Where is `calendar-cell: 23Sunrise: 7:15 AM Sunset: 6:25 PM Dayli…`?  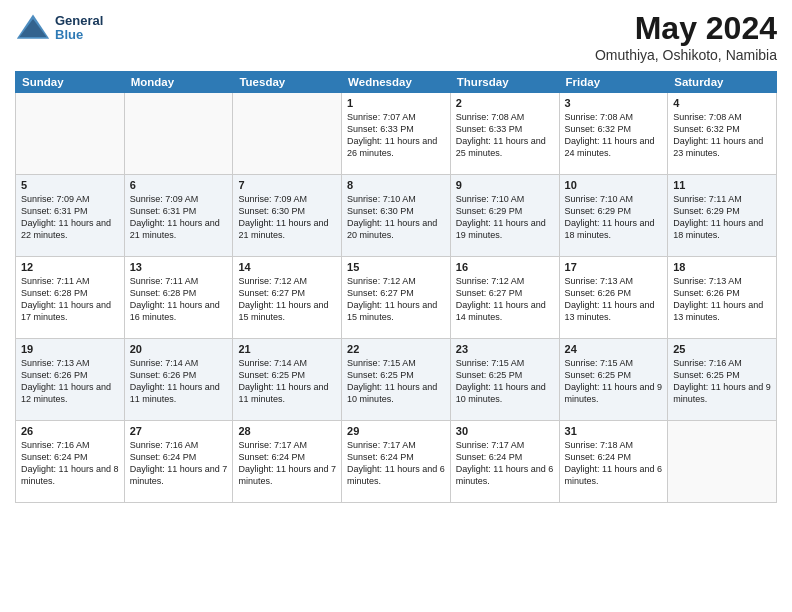 calendar-cell: 23Sunrise: 7:15 AM Sunset: 6:25 PM Dayli… is located at coordinates (504, 380).